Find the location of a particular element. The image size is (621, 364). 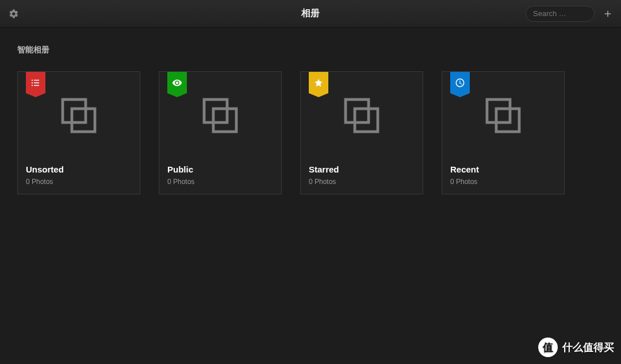

section-title: 智能相册 is located at coordinates (310, 50).